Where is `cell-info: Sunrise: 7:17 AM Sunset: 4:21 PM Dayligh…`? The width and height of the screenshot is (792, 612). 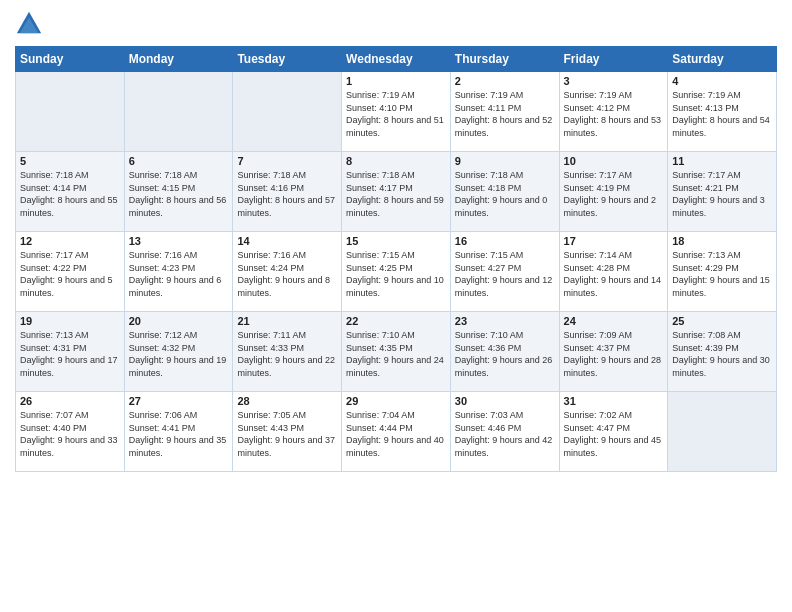
cell-info: Sunrise: 7:17 AM Sunset: 4:21 PM Dayligh… is located at coordinates (722, 194).